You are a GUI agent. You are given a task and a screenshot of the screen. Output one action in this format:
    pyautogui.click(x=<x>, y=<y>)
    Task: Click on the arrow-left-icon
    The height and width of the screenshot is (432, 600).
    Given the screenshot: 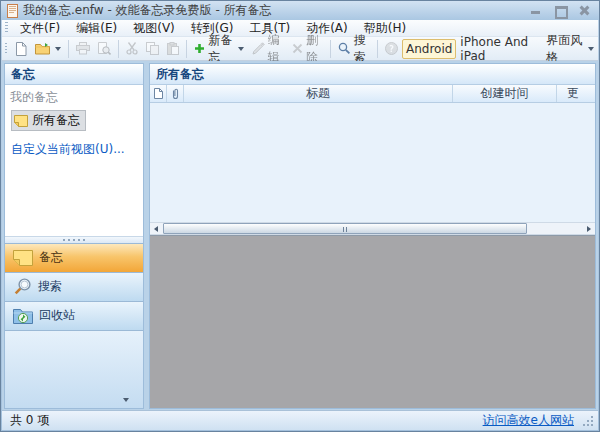 What is the action you would take?
    pyautogui.click(x=156, y=229)
    